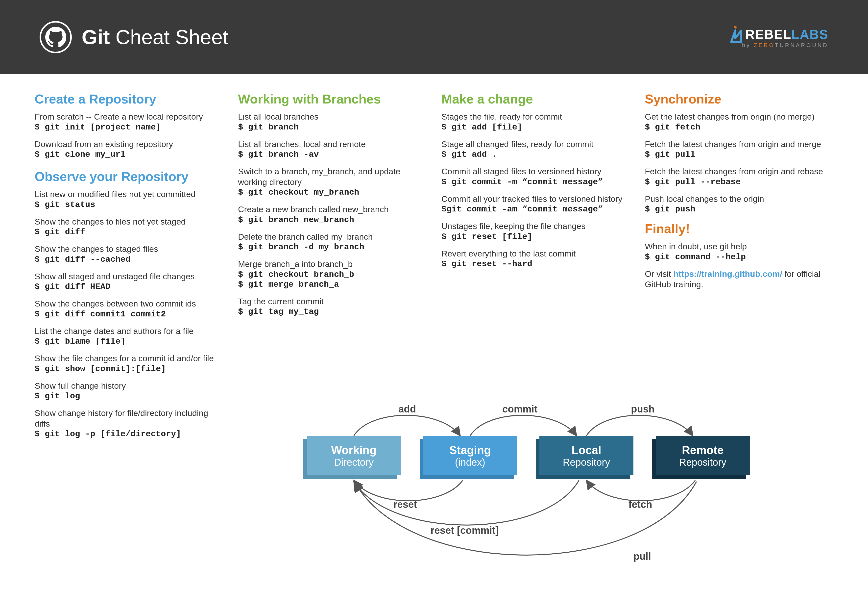  What do you see at coordinates (801, 45) in the screenshot?
I see `logo-turn: TURNAROUND` at bounding box center [801, 45].